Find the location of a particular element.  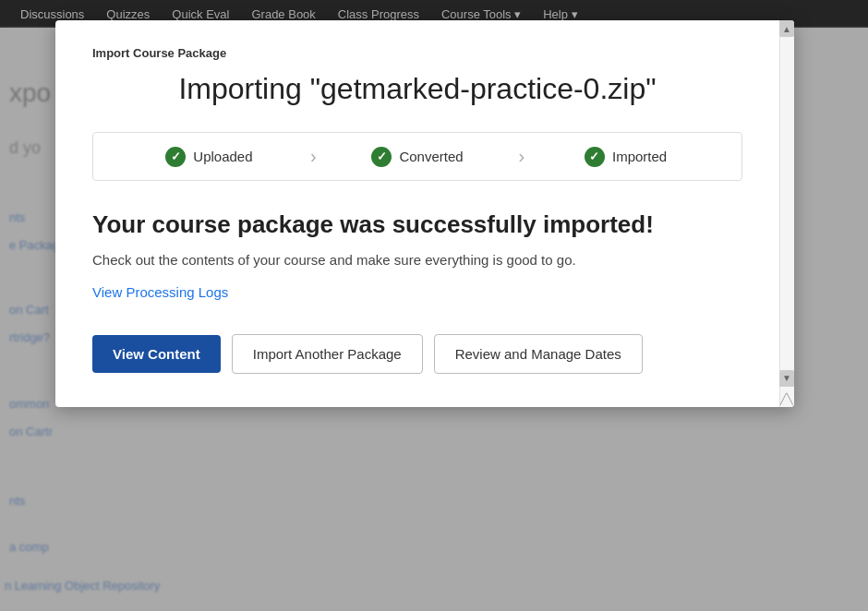

step-check-imported is located at coordinates (595, 157).